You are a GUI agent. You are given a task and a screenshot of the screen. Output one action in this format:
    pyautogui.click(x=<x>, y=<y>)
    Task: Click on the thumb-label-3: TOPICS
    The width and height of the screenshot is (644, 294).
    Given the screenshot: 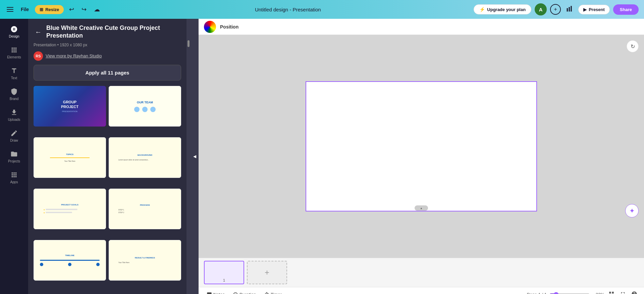 What is the action you would take?
    pyautogui.click(x=70, y=154)
    